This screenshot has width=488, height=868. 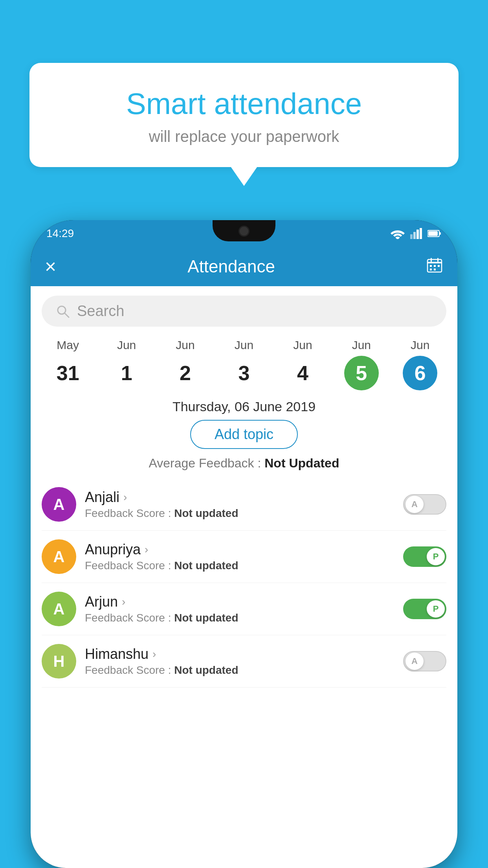 What do you see at coordinates (63, 311) in the screenshot?
I see `search-icon` at bounding box center [63, 311].